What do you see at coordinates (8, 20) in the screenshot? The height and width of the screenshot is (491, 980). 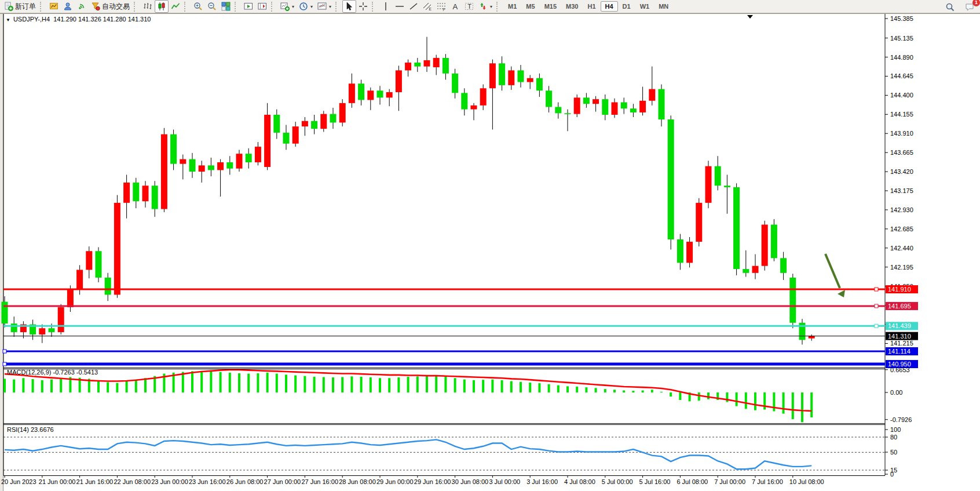 I see `oneclick-collapse-icon: ▼` at bounding box center [8, 20].